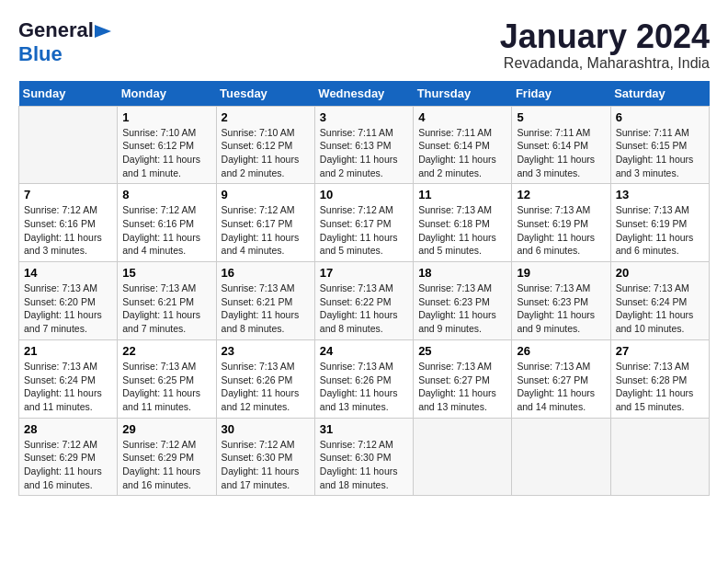 The image size is (728, 563). Describe the element at coordinates (364, 309) in the screenshot. I see `day-info: Sunrise: 7:13 AMSunset: 6:22 PMDaylight:…` at that location.